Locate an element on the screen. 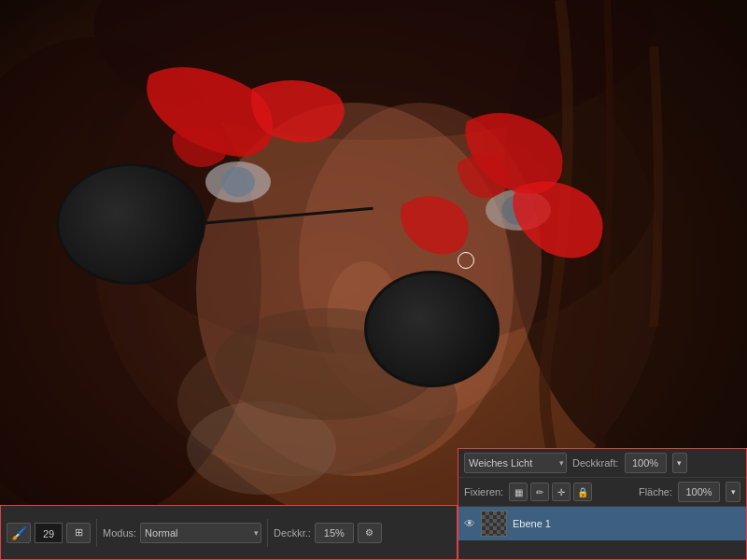  layer-visibility-icon: 👁 is located at coordinates (470, 524).